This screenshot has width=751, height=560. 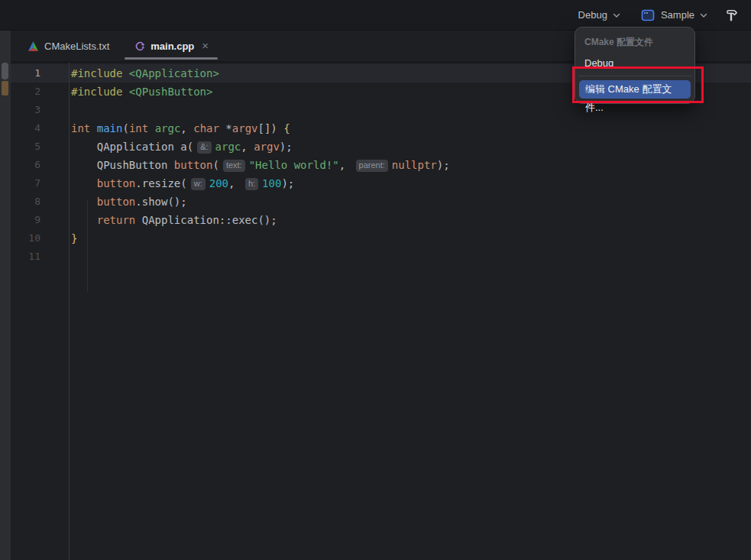 What do you see at coordinates (376, 15) in the screenshot?
I see `main-toolbar: Debug Sample` at bounding box center [376, 15].